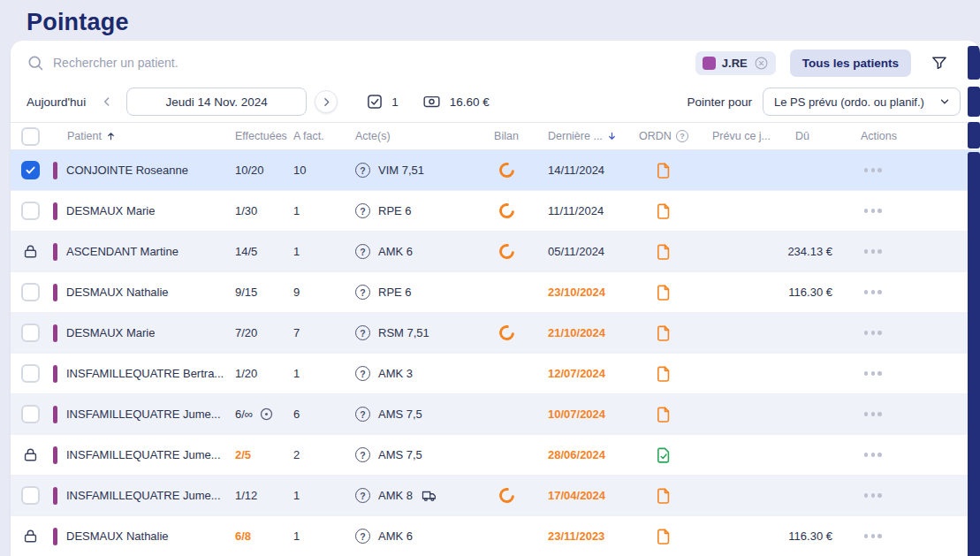  What do you see at coordinates (495, 374) in the screenshot?
I see `table-row: INSFAMILLEQUATRE Bertra... 1/20 1 AMK 3 …` at bounding box center [495, 374].